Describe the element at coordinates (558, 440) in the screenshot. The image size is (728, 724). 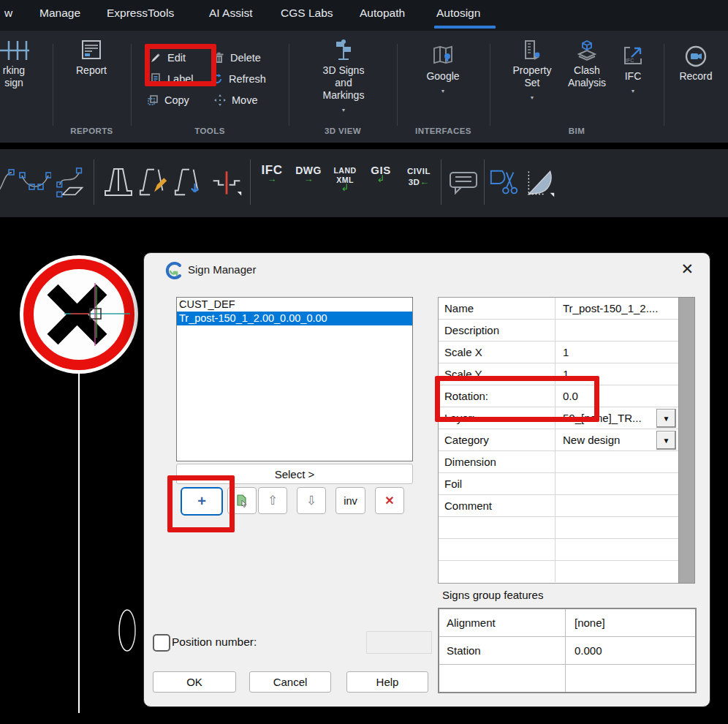
I see `property-grid: Name Tr_post-150_1_2.... Description Sca…` at that location.